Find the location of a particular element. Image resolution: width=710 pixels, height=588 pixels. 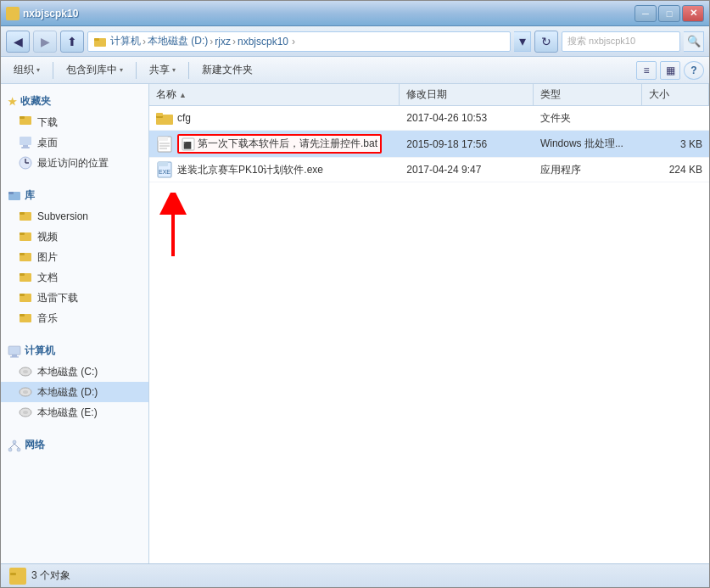

recent-label: 最近访问的位置 is located at coordinates (73, 163).